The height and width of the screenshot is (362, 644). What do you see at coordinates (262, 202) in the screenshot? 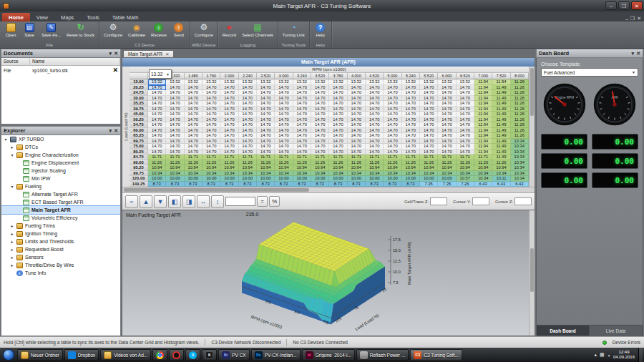
I see `equal-button: =` at bounding box center [262, 202].